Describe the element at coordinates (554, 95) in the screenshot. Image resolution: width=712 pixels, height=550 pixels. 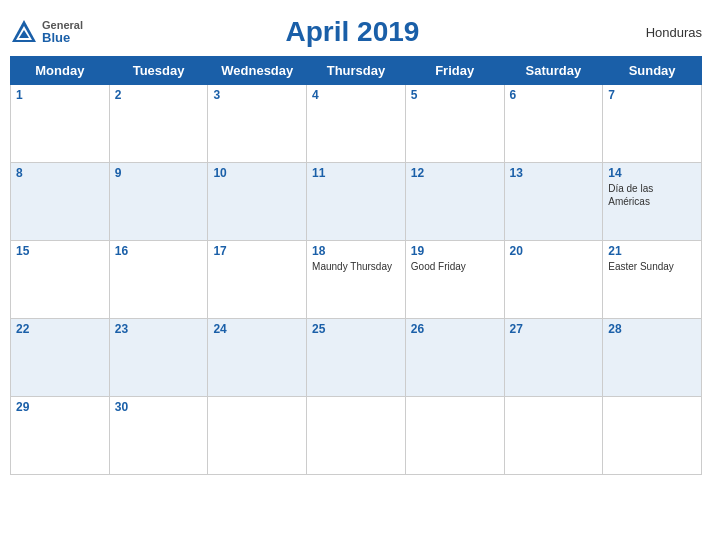
I see `day-number: 6` at that location.